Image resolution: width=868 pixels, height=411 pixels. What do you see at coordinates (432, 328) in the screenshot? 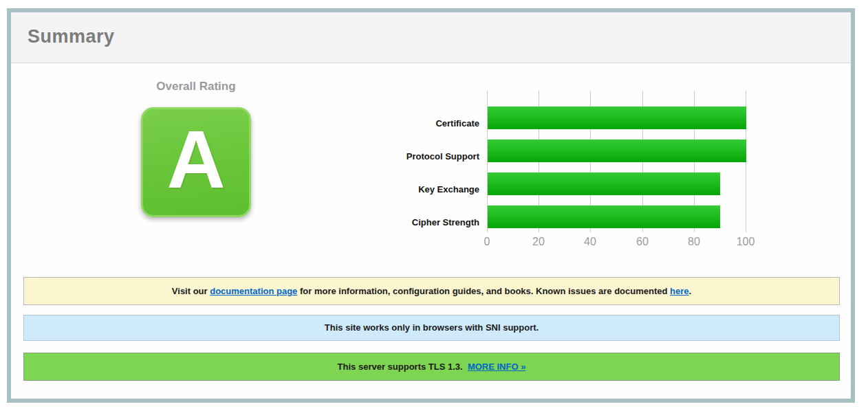
I see `sni-banner: This site works only in browsers with SN…` at bounding box center [432, 328].